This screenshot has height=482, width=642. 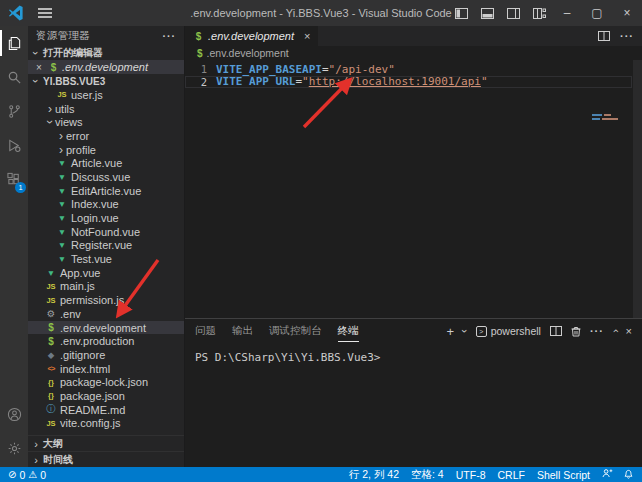 I want to click on search-icon, so click(x=14, y=77).